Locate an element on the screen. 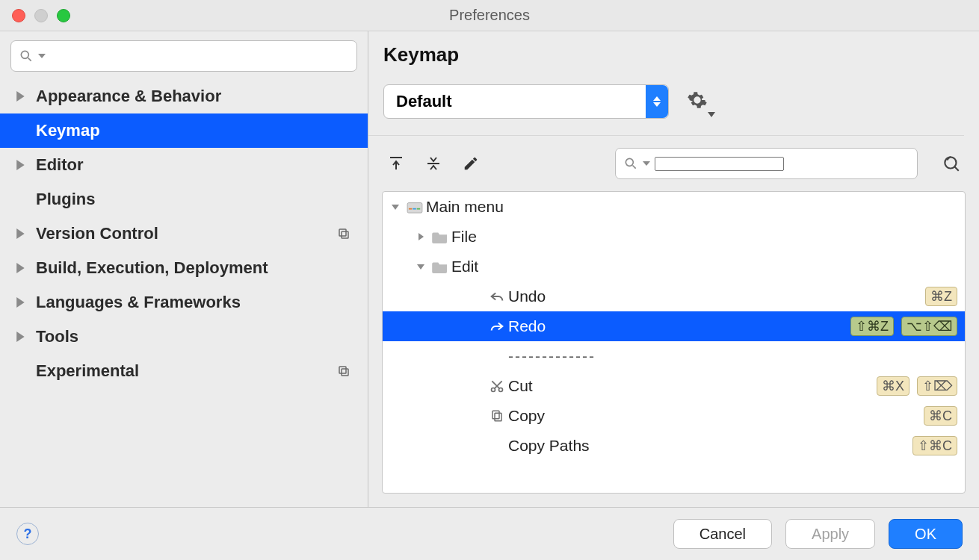 The height and width of the screenshot is (560, 979). redo-icon is located at coordinates (497, 326).